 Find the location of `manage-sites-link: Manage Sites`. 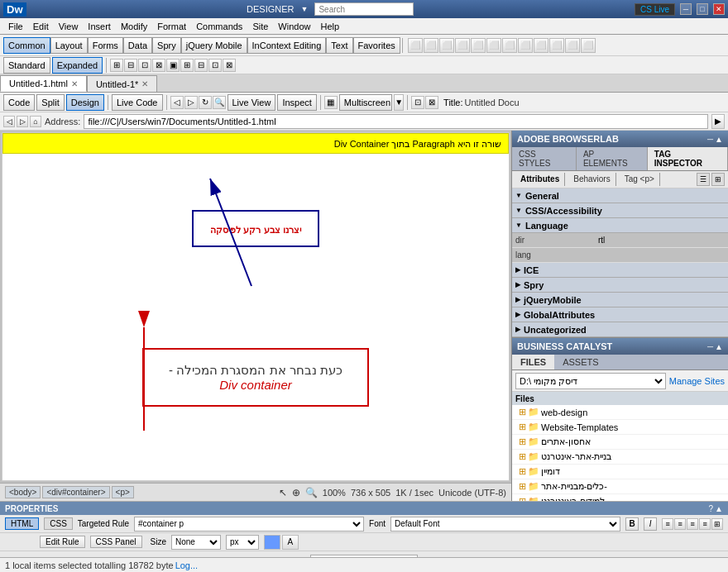

manage-sites-link: Manage Sites is located at coordinates (697, 381).